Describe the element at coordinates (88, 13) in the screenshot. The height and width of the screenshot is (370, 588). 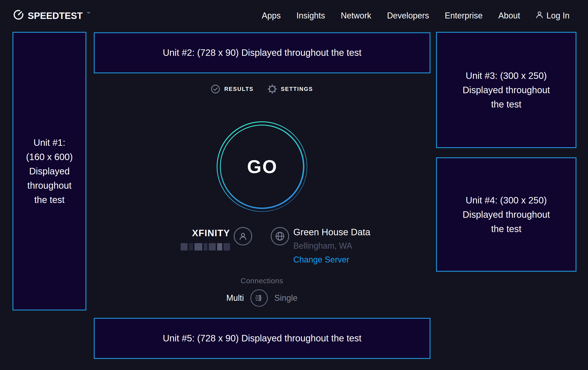
I see `logo-trademark: ™` at that location.